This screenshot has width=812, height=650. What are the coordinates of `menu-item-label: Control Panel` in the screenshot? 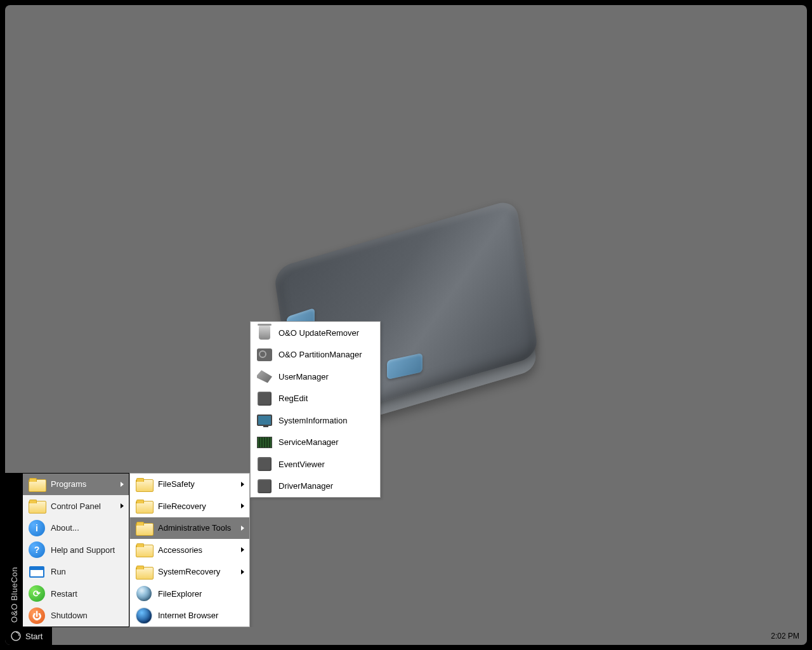 It's located at (86, 507).